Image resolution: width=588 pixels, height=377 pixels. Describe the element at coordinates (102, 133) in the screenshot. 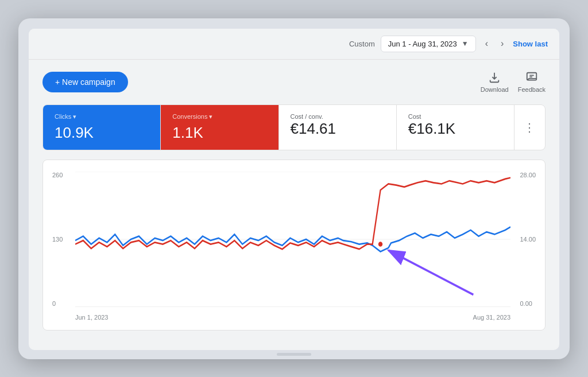

I see `stat-clicks-value: 10.9K` at that location.